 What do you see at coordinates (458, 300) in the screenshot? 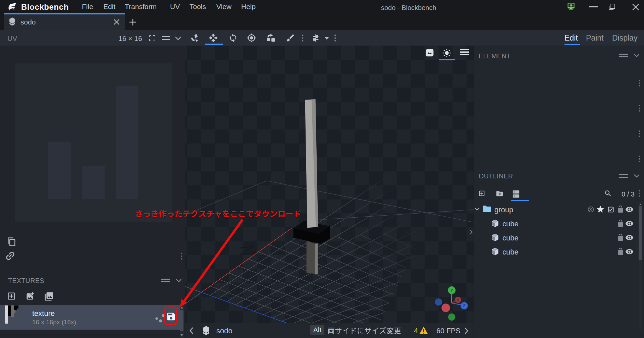
I see `svg-text: X` at bounding box center [458, 300].